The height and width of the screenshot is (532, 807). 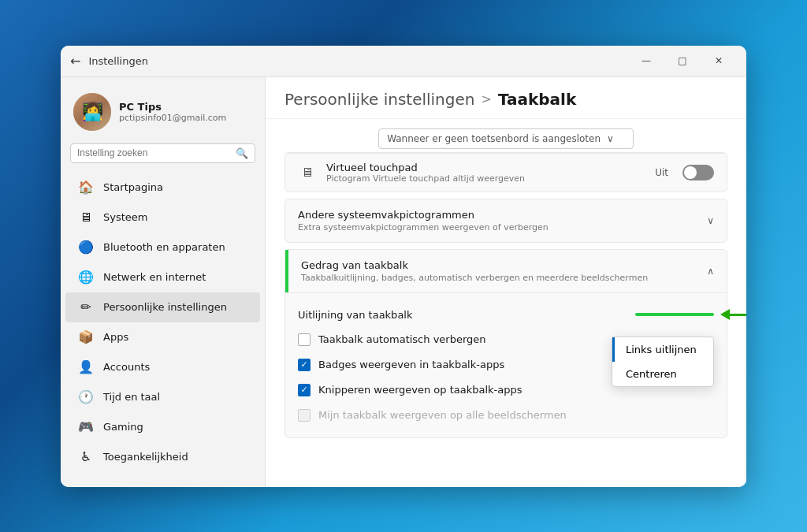 I want to click on touchpad-toggle, so click(x=698, y=173).